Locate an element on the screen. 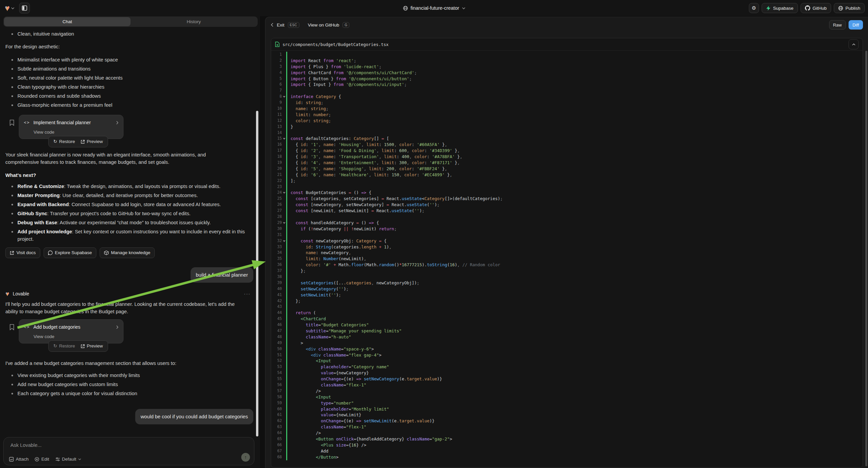 The width and height of the screenshot is (868, 468). visit-docs-button: Visit docs is located at coordinates (23, 253).